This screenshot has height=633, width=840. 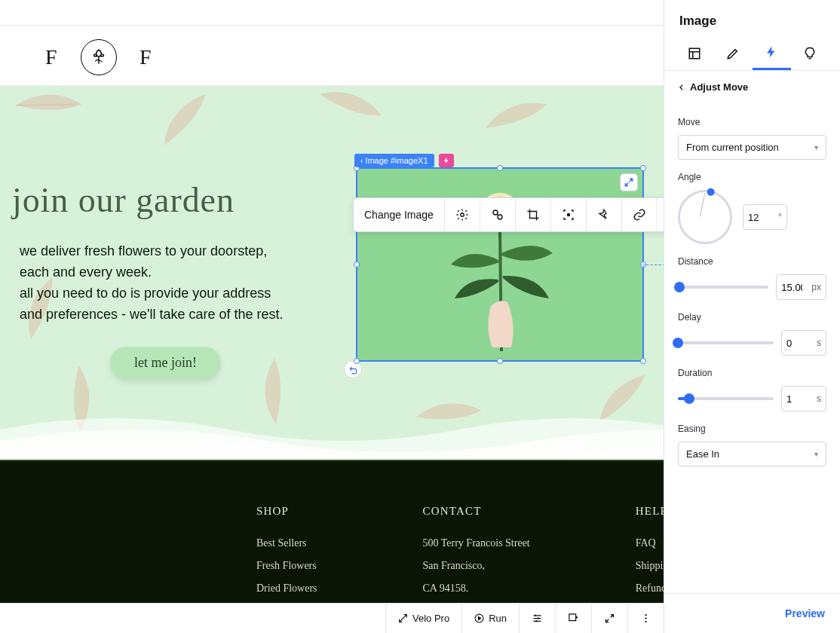 What do you see at coordinates (51, 57) in the screenshot?
I see `logo-letter-left: F` at bounding box center [51, 57].